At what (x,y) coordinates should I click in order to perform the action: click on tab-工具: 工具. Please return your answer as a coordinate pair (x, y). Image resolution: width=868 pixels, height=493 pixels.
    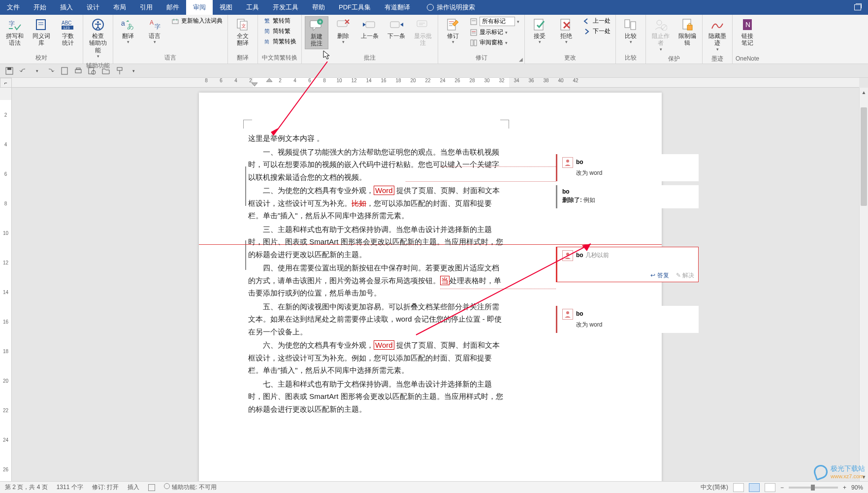
    Looking at the image, I should click on (253, 7).